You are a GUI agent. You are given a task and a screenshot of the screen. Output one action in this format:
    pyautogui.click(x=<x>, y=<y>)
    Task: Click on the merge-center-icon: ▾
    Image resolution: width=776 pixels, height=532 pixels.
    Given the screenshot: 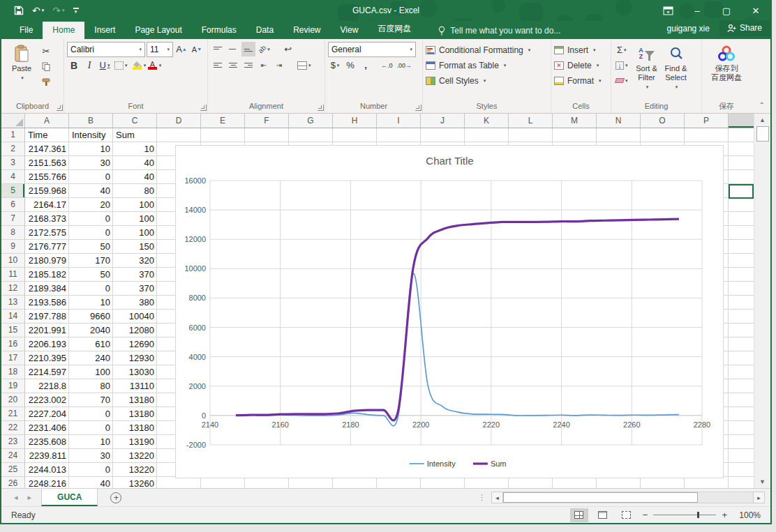 What is the action you would take?
    pyautogui.click(x=304, y=66)
    